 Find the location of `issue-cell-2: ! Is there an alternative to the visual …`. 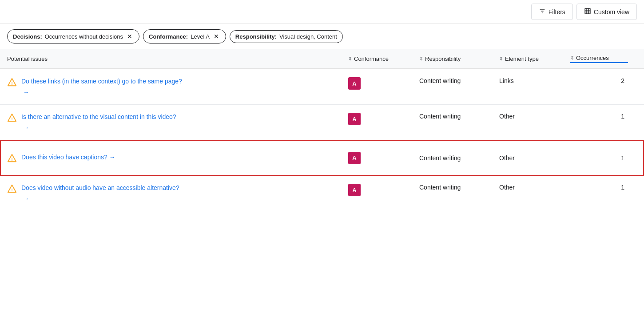

issue-cell-2: ! Is there an alternative to the visual … is located at coordinates (178, 122).